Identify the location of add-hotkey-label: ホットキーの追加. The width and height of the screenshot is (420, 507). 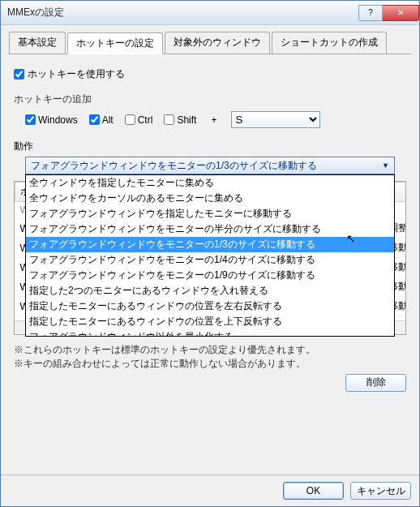
(212, 99).